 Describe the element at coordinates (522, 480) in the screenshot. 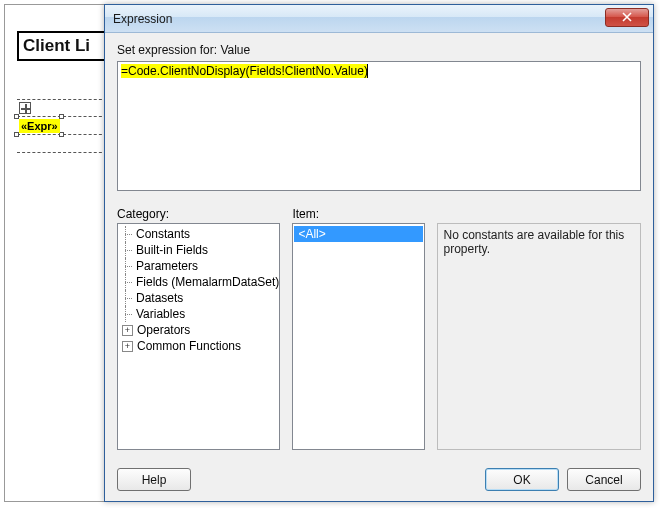

I see `ok-button-label: OK` at that location.